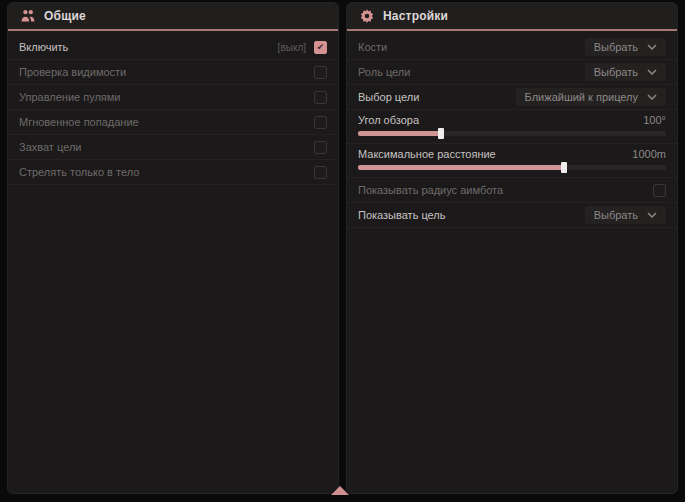 The width and height of the screenshot is (685, 502). What do you see at coordinates (626, 72) in the screenshot?
I see `target-role-select: Выбрать` at bounding box center [626, 72].